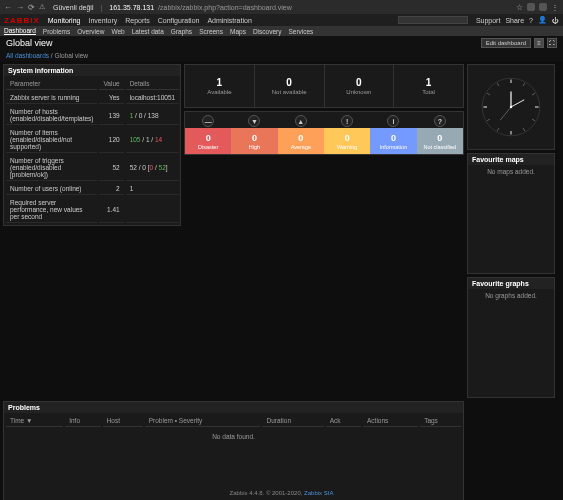 The height and width of the screenshot is (500, 563). Describe the element at coordinates (20, 31) in the screenshot. I see `subnav-dashboard: Dashboard` at that location.